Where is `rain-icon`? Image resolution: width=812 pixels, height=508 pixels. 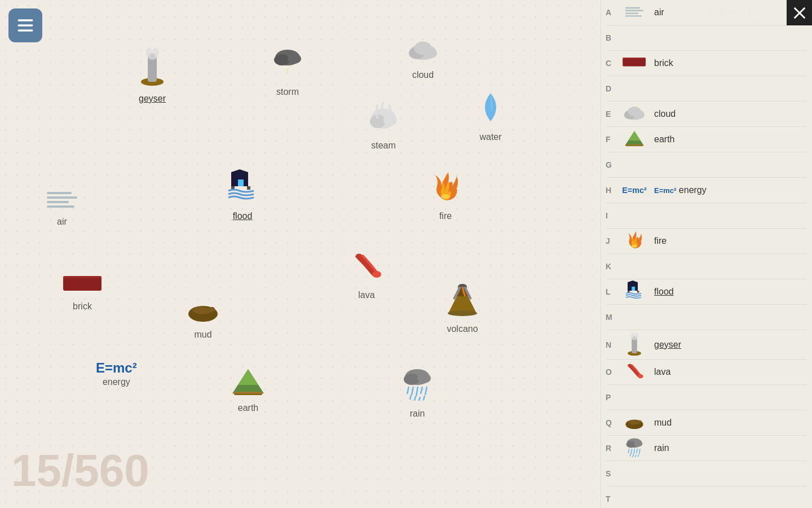 rain-icon is located at coordinates (417, 387).